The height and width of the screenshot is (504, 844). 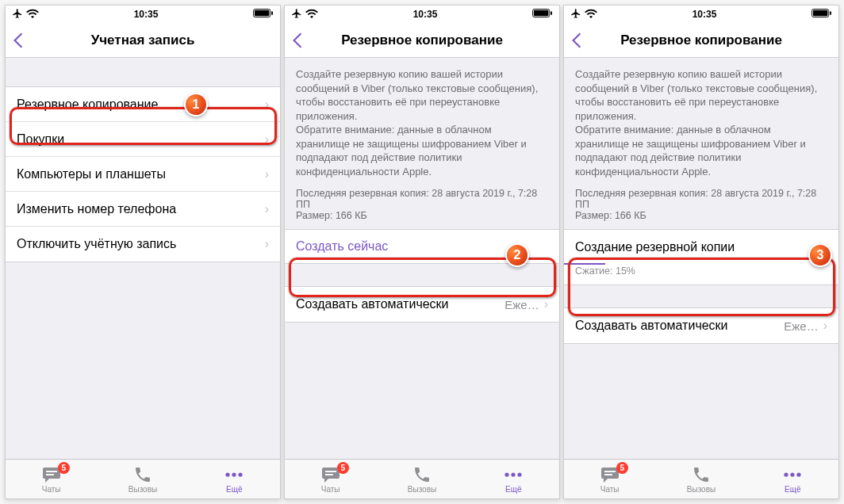 What do you see at coordinates (585, 264) in the screenshot?
I see `progress-bar` at bounding box center [585, 264].